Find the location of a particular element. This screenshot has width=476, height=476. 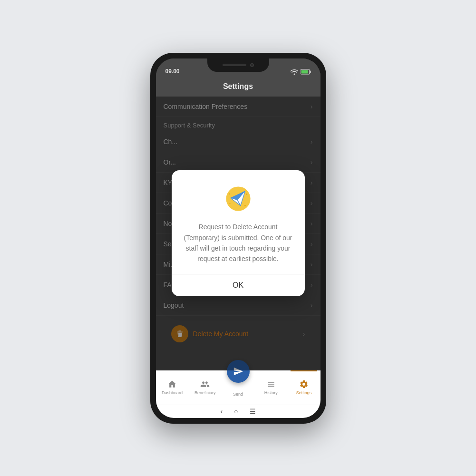

status-time: 09.00 is located at coordinates (173, 71).